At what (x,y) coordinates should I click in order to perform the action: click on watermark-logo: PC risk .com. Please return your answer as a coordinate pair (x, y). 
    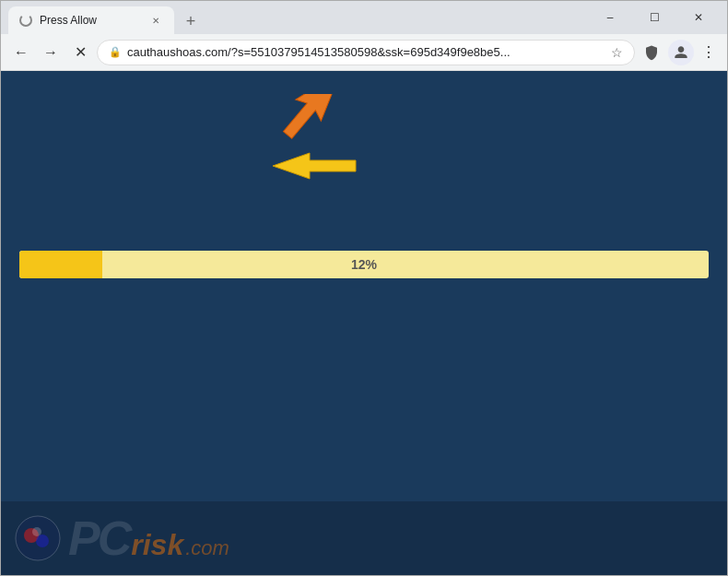
    Looking at the image, I should click on (122, 538).